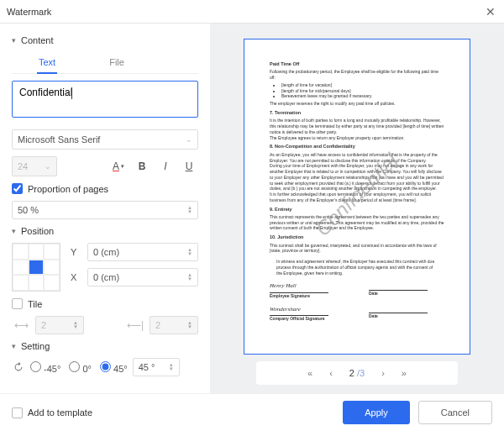 The width and height of the screenshot is (504, 431). What do you see at coordinates (118, 166) in the screenshot?
I see `font-color-button: A▾` at bounding box center [118, 166].